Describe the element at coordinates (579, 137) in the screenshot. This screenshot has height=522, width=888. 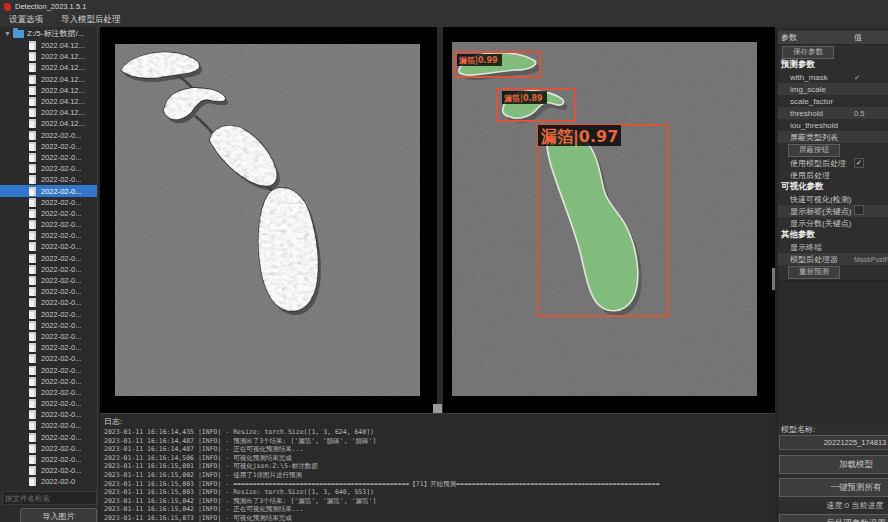
I see `detection-label-3: 漏箔|0.97` at that location.